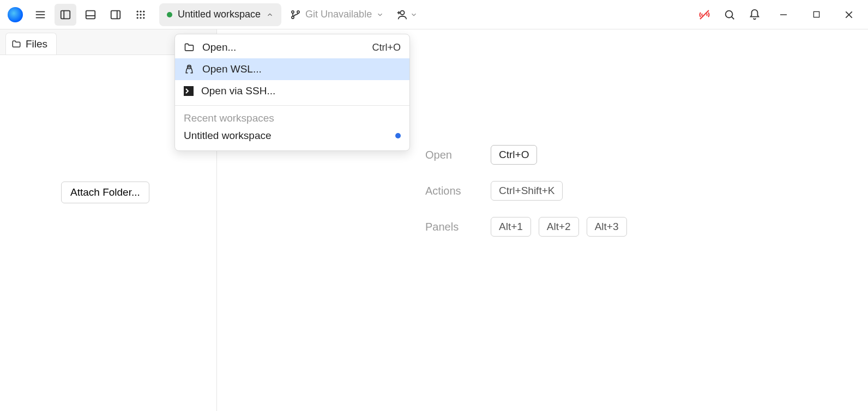 Image resolution: width=868 pixels, height=411 pixels. I want to click on window-maximize-button, so click(816, 15).